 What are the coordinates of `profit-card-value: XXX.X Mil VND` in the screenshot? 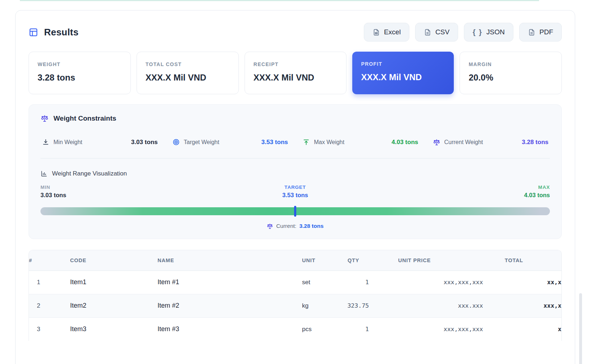 It's located at (403, 77).